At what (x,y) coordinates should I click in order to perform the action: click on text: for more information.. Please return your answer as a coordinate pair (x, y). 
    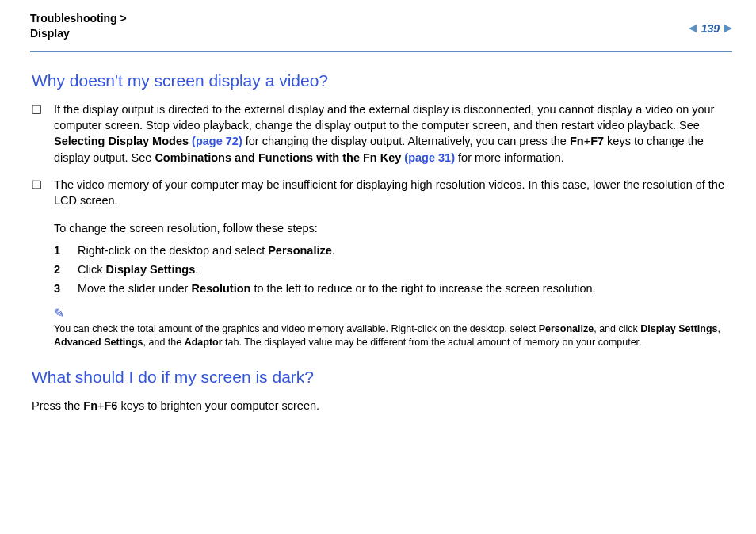
    Looking at the image, I should click on (510, 158).